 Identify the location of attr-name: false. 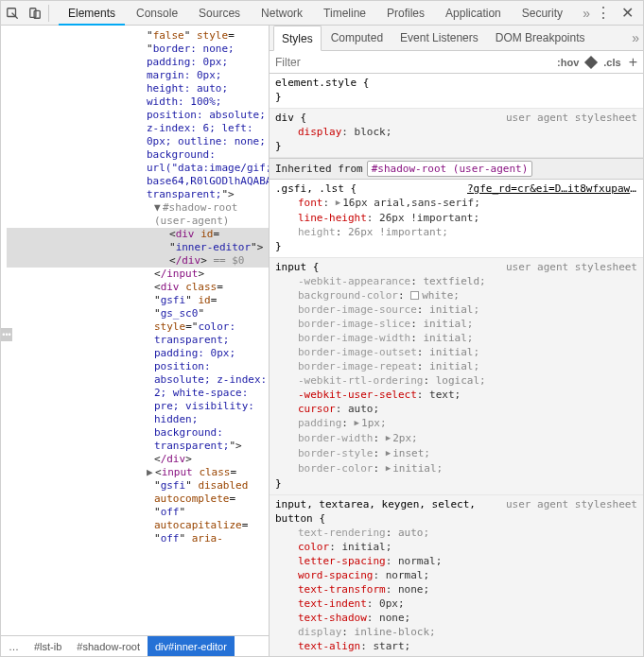
(168, 36).